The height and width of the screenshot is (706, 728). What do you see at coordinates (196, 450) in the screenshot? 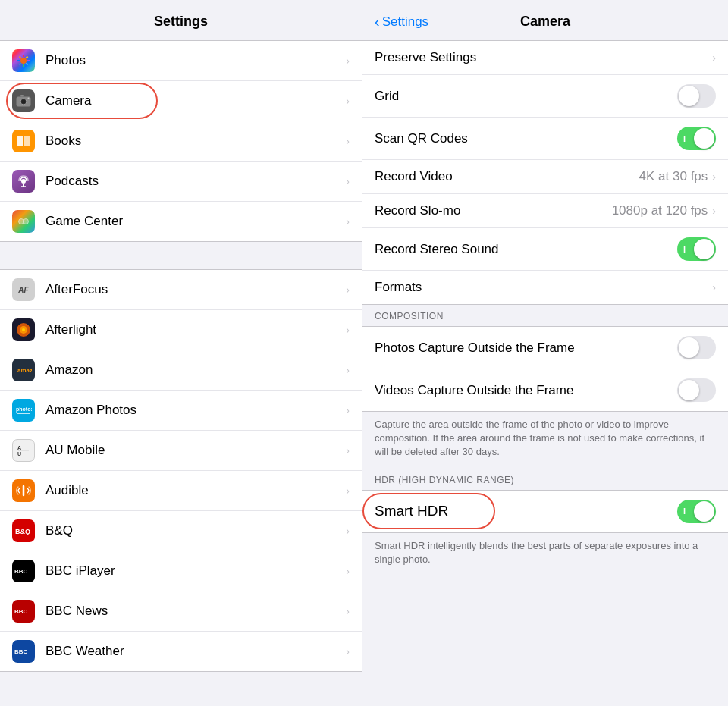
I see `aumobile-label: AU Mobile` at bounding box center [196, 450].